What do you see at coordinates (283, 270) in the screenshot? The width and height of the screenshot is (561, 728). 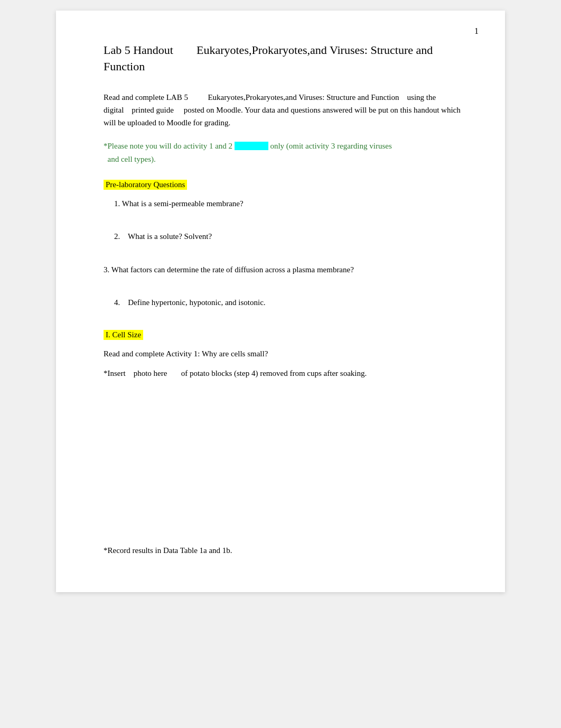 I see `question-3: 3. What factors can determine the rate o…` at bounding box center [283, 270].